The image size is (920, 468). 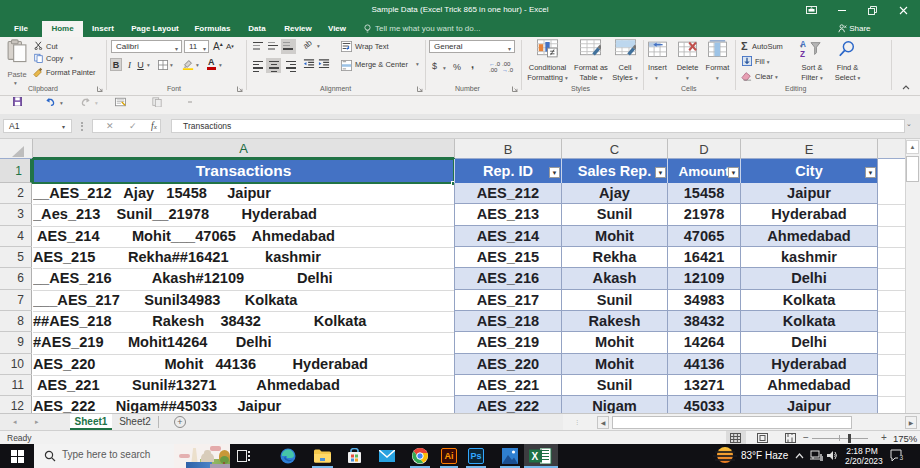 What do you see at coordinates (802, 54) in the screenshot?
I see `svg-text: Z` at bounding box center [802, 54].